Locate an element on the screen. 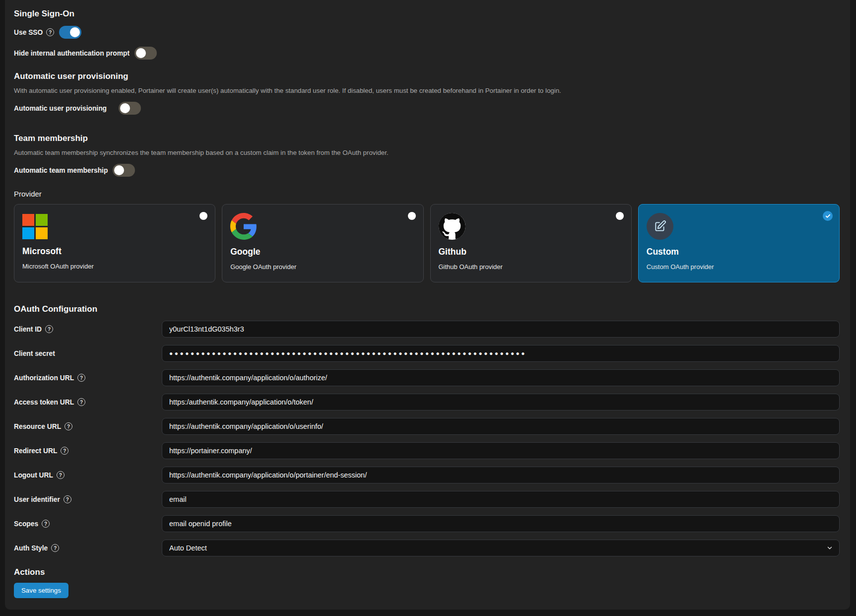 The image size is (856, 616). user-identifier-label: User identifier is located at coordinates (37, 499).